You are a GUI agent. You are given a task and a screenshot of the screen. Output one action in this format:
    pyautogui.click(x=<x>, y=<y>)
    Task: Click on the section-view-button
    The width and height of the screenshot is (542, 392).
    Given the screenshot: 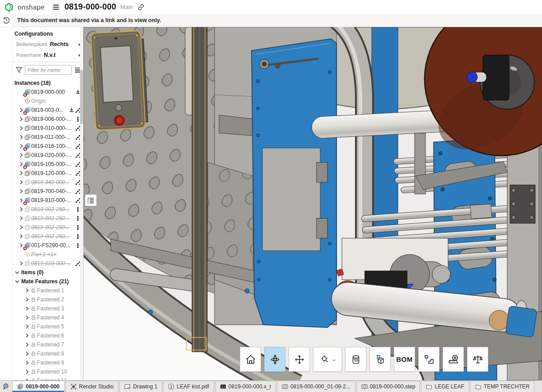 What is the action you would take?
    pyautogui.click(x=356, y=359)
    